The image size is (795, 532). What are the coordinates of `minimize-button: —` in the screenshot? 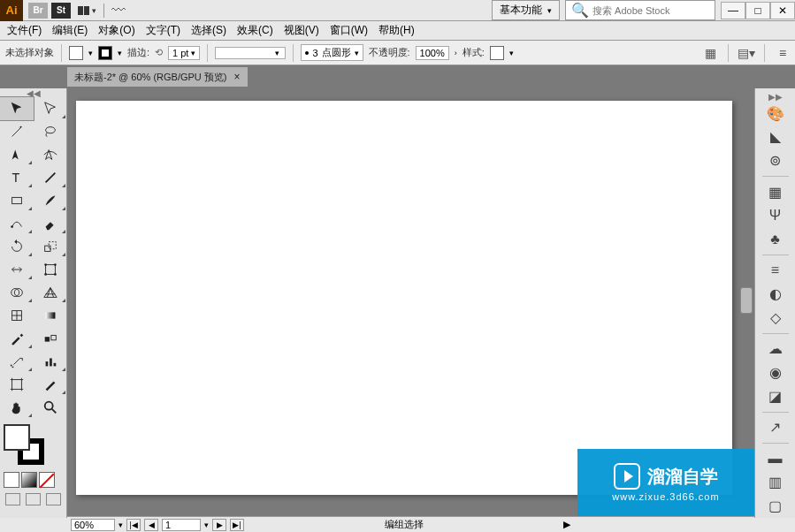 It's located at (733, 11).